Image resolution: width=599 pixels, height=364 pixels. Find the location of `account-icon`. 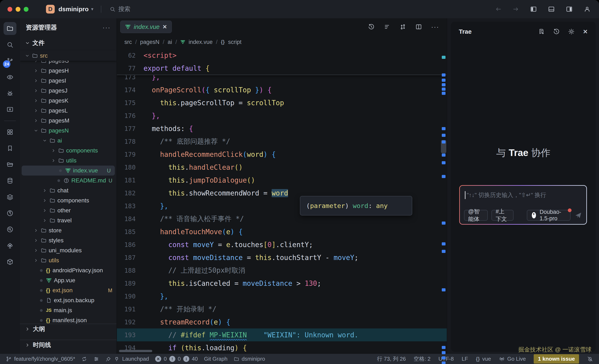

account-icon is located at coordinates (587, 9).